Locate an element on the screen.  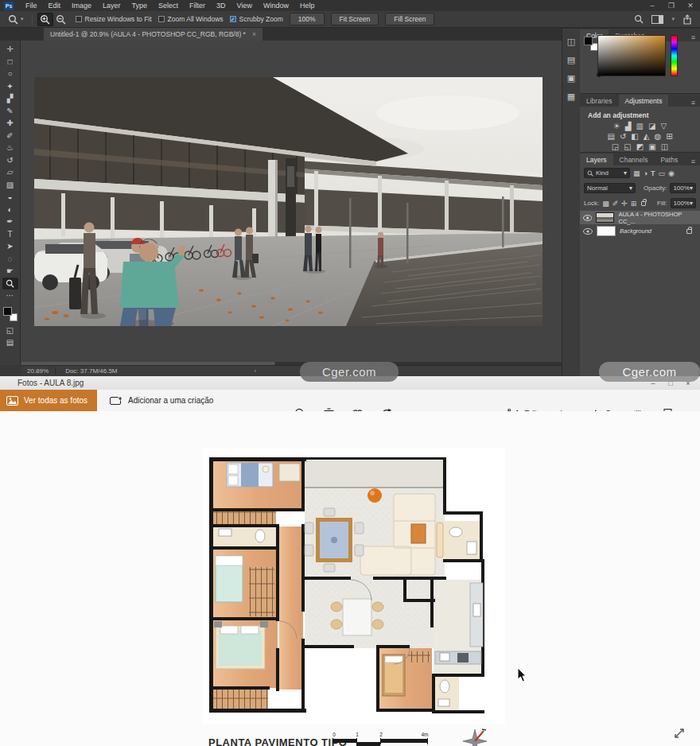
vibrance-adjustment-icon: ▽ is located at coordinates (663, 126).